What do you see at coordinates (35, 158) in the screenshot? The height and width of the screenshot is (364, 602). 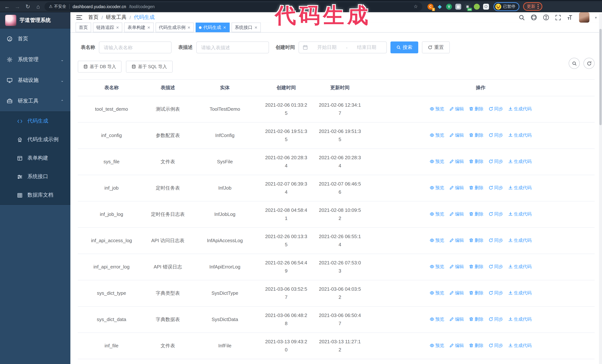 I see `sidebar-item-form-builder: 表单构建` at bounding box center [35, 158].